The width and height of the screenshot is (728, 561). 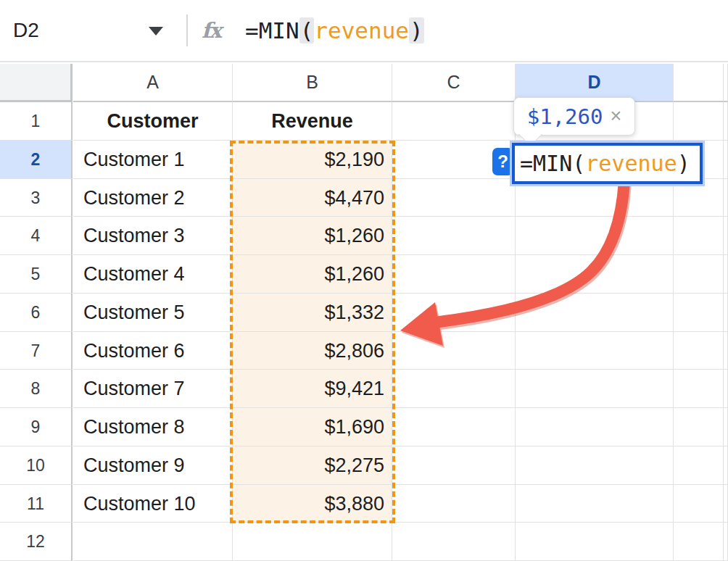 I want to click on cell-B10: $2,275, so click(x=313, y=465).